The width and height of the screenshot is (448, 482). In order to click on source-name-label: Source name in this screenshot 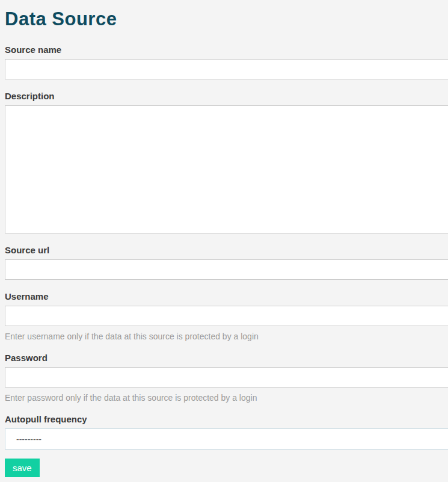, I will do `click(226, 49)`.